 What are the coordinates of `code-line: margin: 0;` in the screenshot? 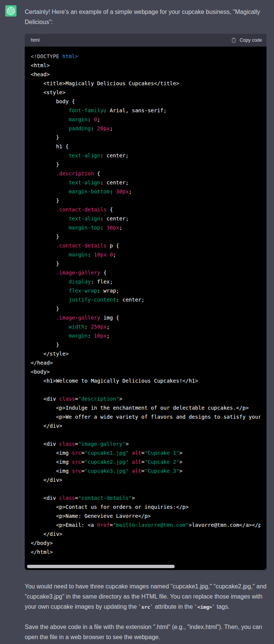 It's located at (145, 119).